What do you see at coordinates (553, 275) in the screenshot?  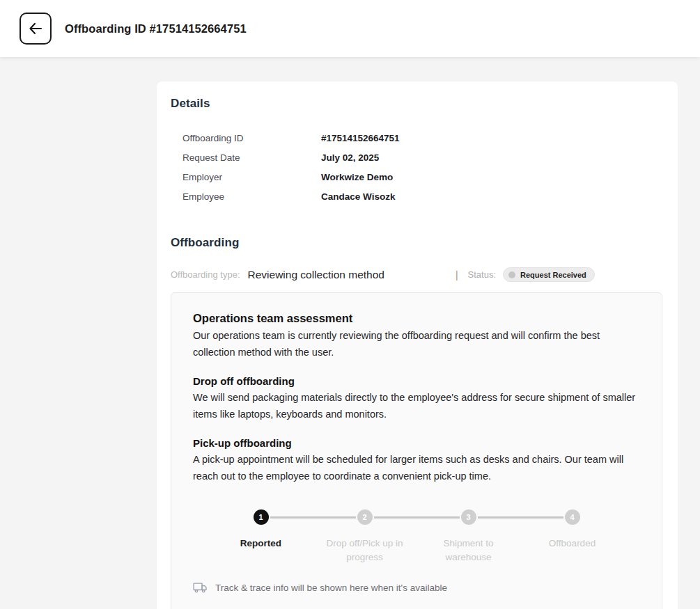 I see `status-badge-text: Request Received` at bounding box center [553, 275].